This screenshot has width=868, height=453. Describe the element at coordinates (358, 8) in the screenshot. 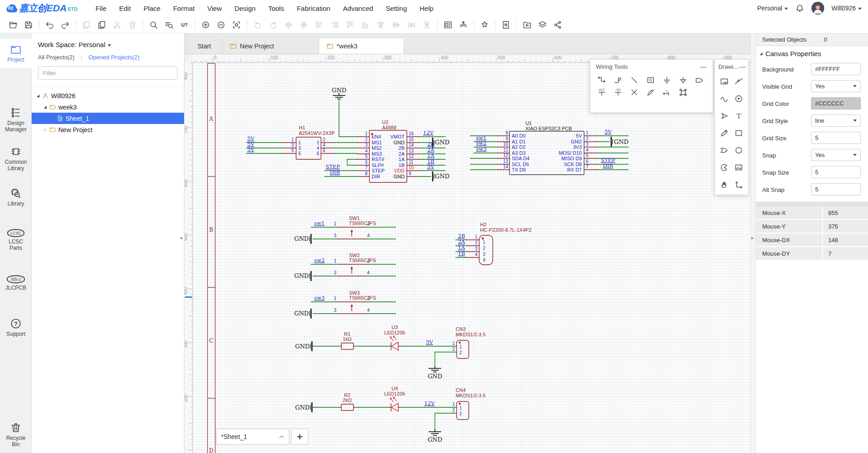

I see `menu-advanced: Advanced` at that location.